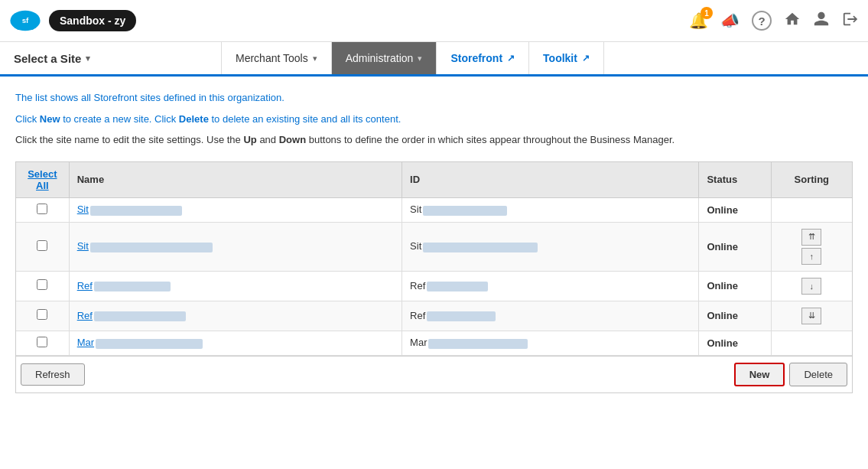 This screenshot has height=469, width=868. What do you see at coordinates (50, 119) in the screenshot?
I see `new-text-ref: New` at bounding box center [50, 119].